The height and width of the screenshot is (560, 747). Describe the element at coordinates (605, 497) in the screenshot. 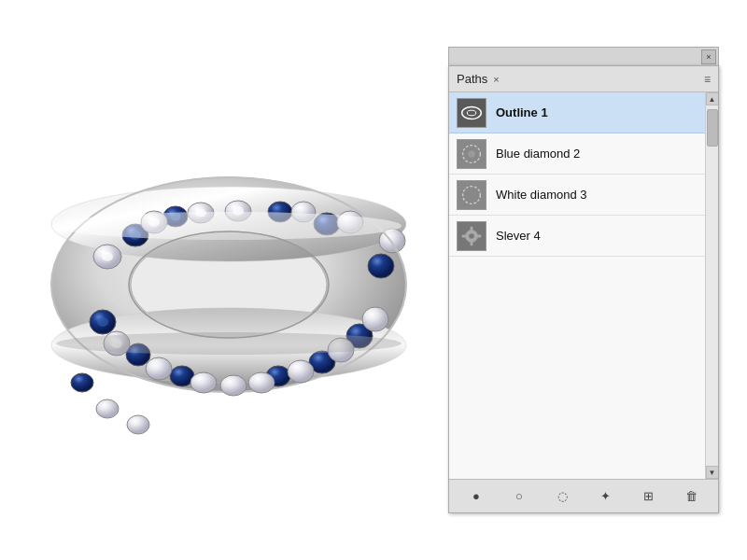

I see `make-path-button: ✦` at that location.